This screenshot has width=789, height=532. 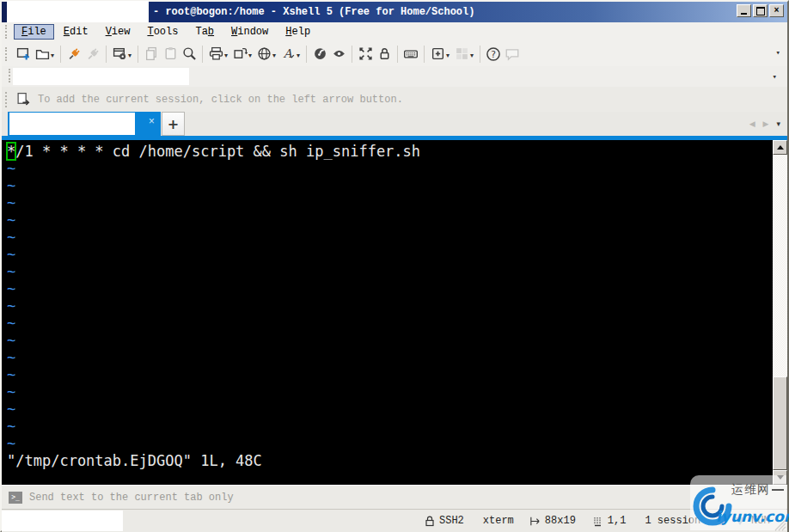 I want to click on send-bar-text: Send text to the current tab only, so click(x=132, y=498).